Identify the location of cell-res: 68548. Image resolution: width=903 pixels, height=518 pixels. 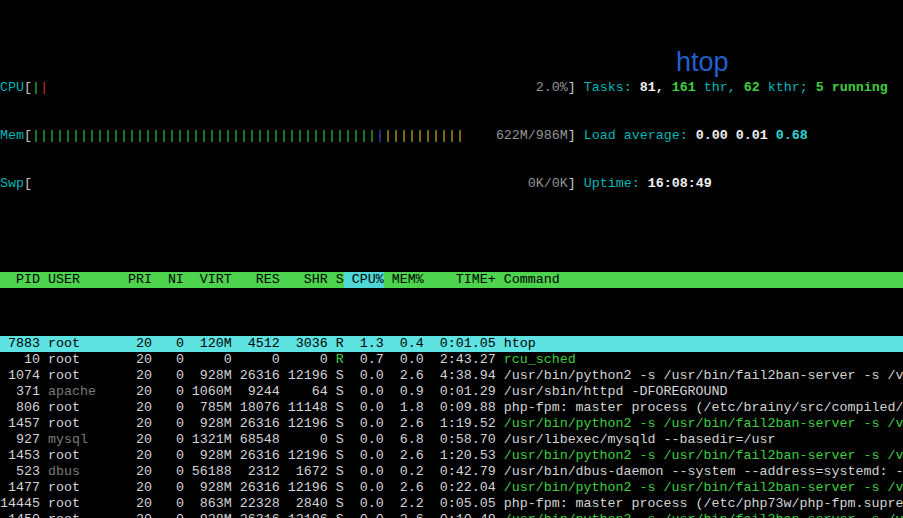
(260, 440).